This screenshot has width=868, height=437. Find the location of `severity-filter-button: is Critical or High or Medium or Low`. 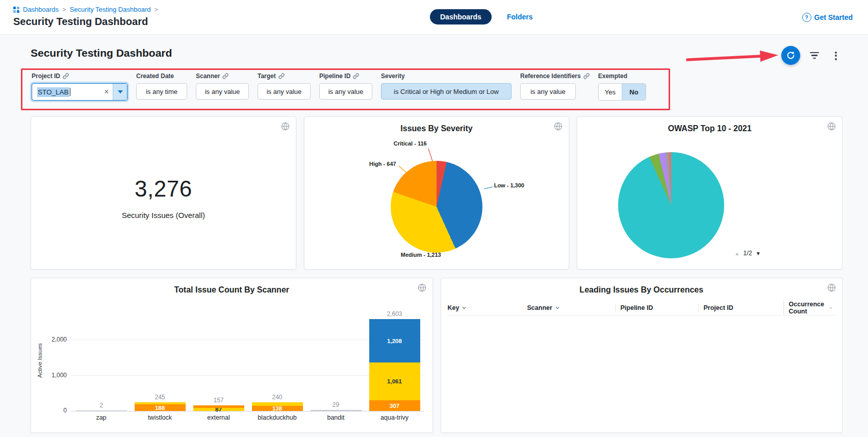

severity-filter-button: is Critical or High or Medium or Low is located at coordinates (446, 91).